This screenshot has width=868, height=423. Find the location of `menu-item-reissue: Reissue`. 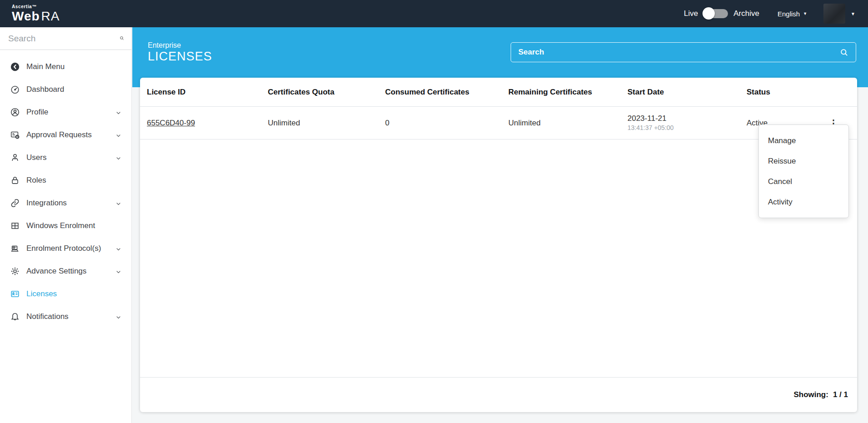

menu-item-reissue: Reissue is located at coordinates (804, 161).